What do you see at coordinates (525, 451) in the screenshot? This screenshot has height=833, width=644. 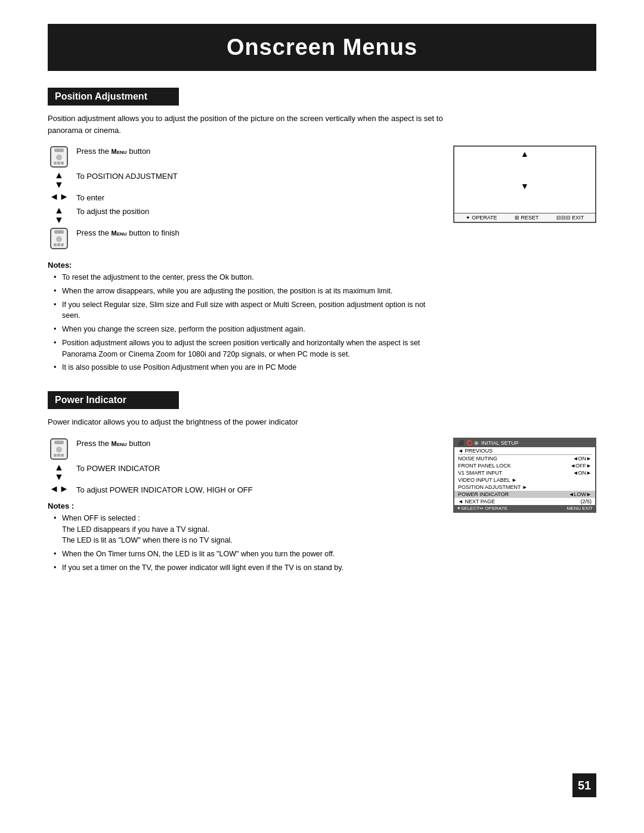 I see `menu-previous: ◄ PREVIOUS` at bounding box center [525, 451].